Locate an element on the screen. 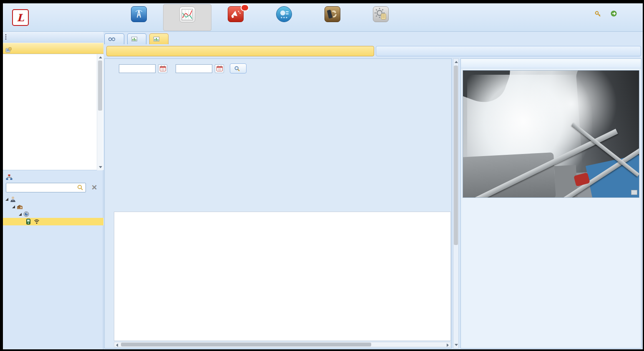 The height and width of the screenshot is (351, 644). tree-node-terminal-group is located at coordinates (53, 214).